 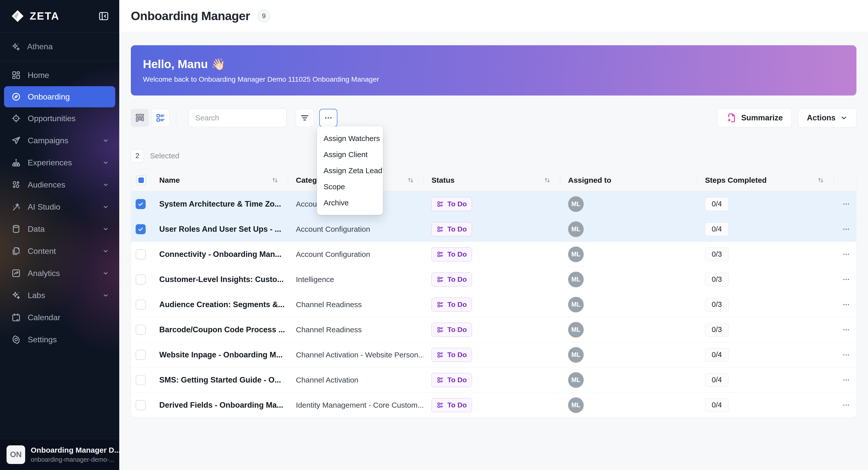 I want to click on task-name: System Architecture & Time Zo..., so click(x=220, y=204).